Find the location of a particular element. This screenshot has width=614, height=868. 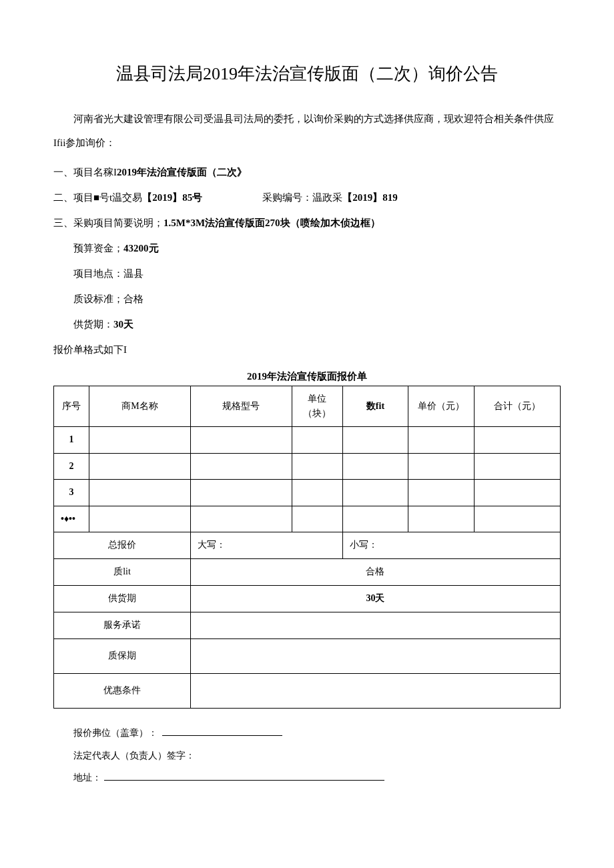

quality-label: 质设标准； is located at coordinates (99, 299).